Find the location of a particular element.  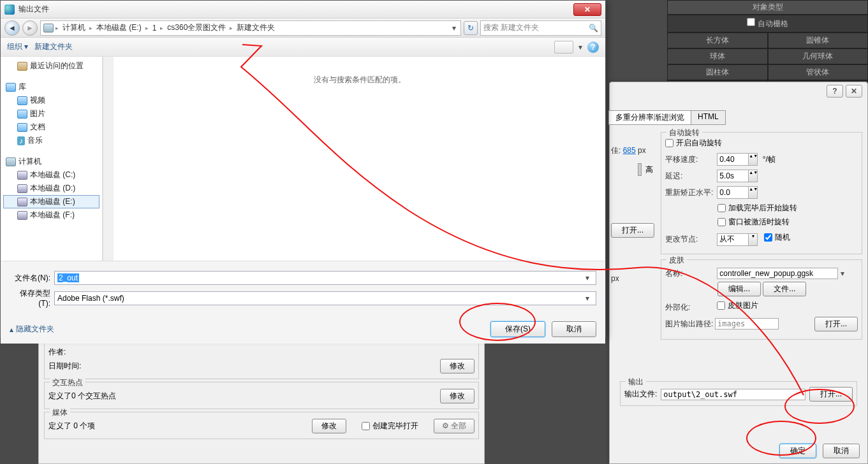

peek-open-btn: 打开... is located at coordinates (633, 231).